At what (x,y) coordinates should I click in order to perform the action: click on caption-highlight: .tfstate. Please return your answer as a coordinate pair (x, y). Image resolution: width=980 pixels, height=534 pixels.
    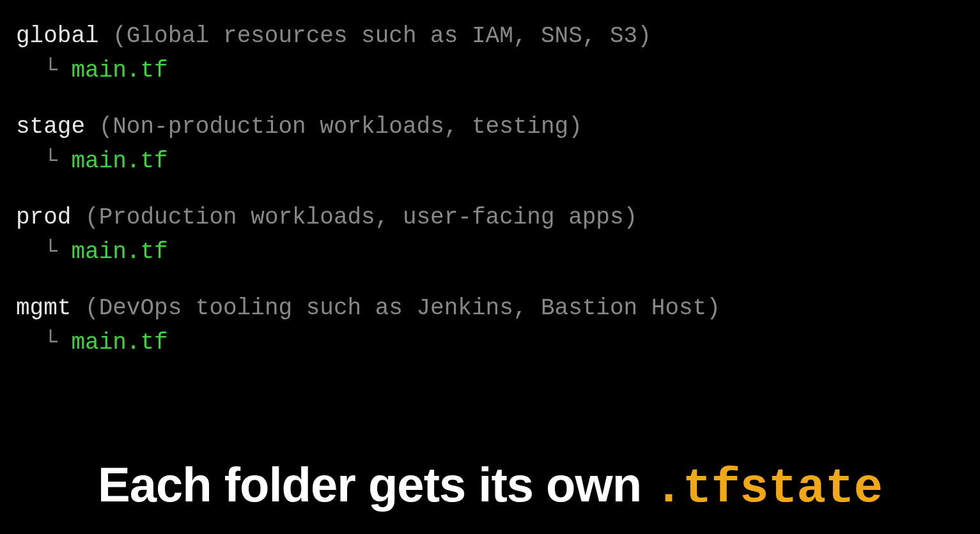
    Looking at the image, I should click on (768, 489).